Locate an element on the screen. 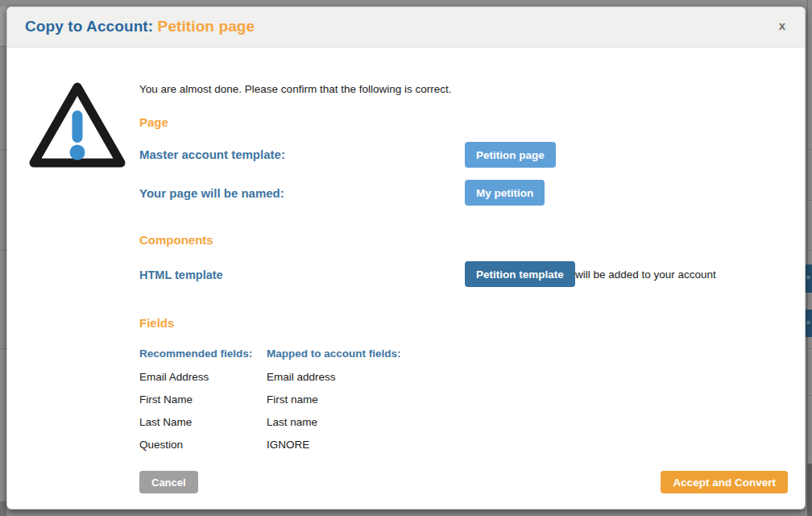 The image size is (812, 516). confirmation-message: You are almost done. Please confirm that… is located at coordinates (295, 89).